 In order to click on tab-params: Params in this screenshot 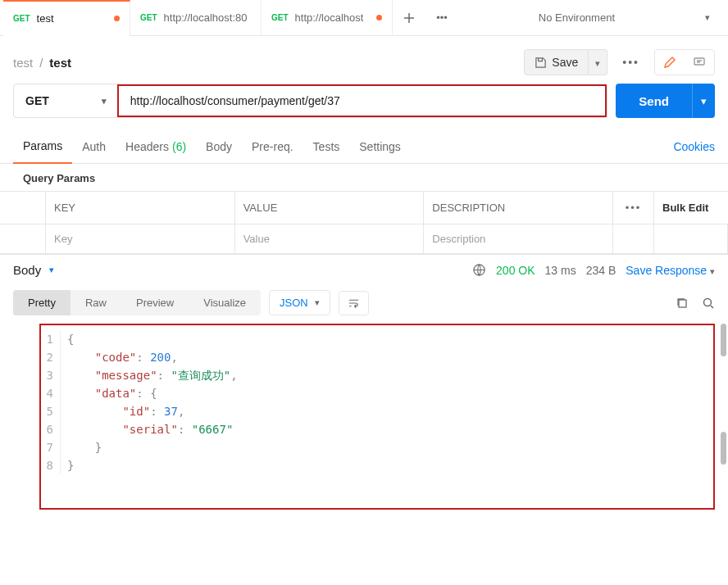, I will do `click(43, 147)`.